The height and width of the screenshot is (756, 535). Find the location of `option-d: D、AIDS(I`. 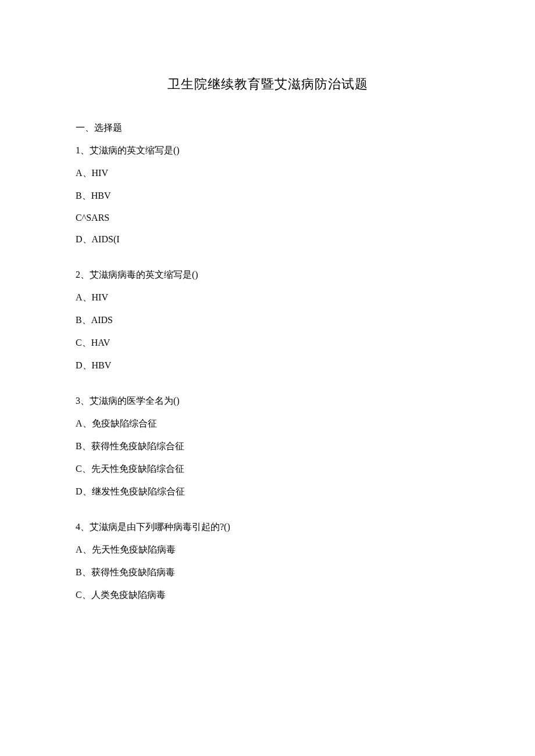

option-d: D、AIDS(I is located at coordinates (268, 239).